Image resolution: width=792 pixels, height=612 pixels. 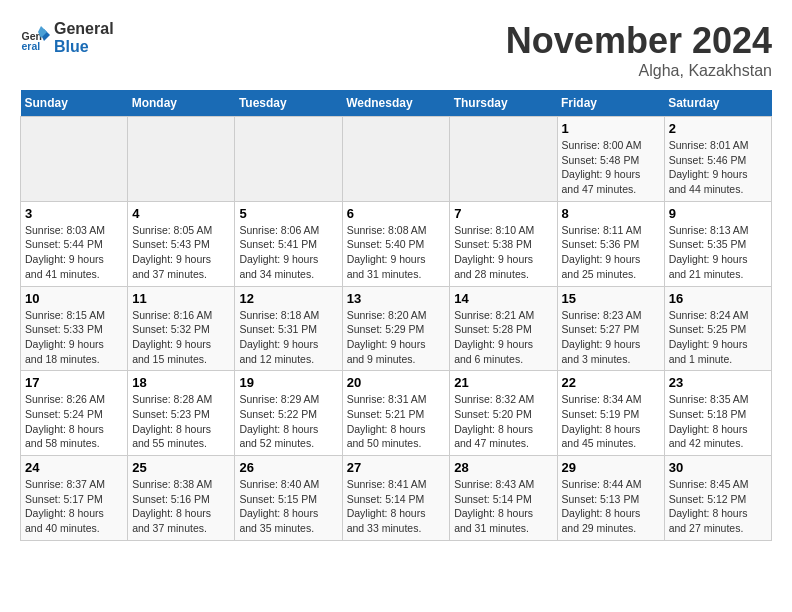 What do you see at coordinates (611, 382) in the screenshot?
I see `day-number: 22` at bounding box center [611, 382].